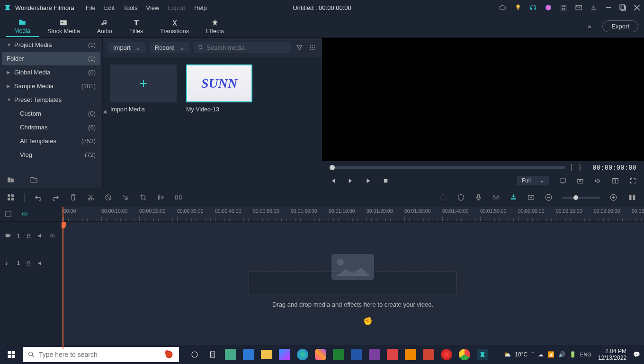 The width and height of the screenshot is (644, 364). What do you see at coordinates (594, 8) in the screenshot?
I see `download-icon` at bounding box center [594, 8].